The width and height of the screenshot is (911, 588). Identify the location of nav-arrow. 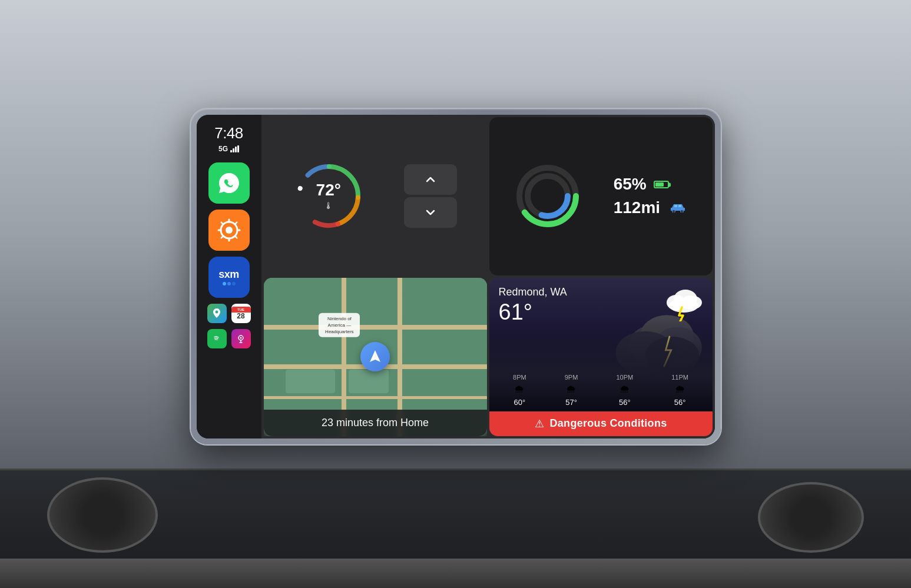
(375, 357).